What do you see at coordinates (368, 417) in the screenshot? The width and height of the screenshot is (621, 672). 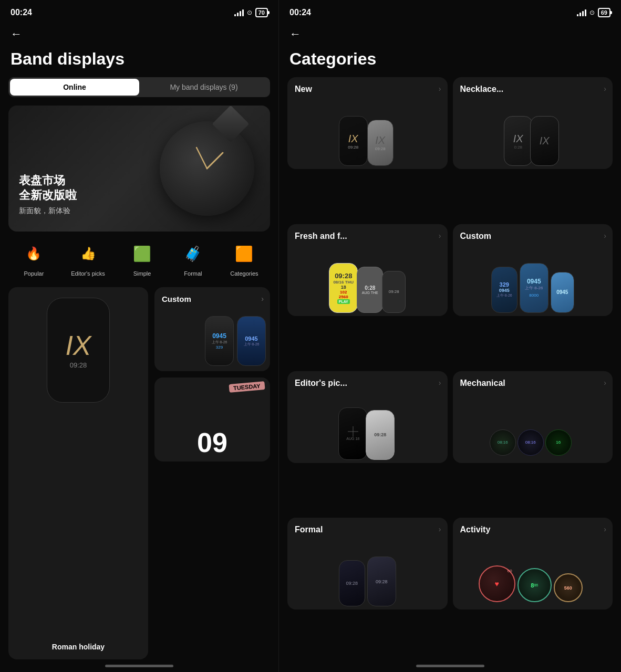 I see `cat-card-editors: Editor's pic... › AUG 18 09:28` at bounding box center [368, 417].